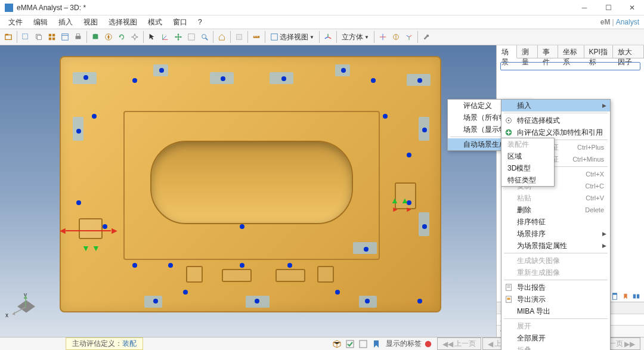 The width and height of the screenshot is (644, 350). I want to click on menu-window: 窗口, so click(180, 23).